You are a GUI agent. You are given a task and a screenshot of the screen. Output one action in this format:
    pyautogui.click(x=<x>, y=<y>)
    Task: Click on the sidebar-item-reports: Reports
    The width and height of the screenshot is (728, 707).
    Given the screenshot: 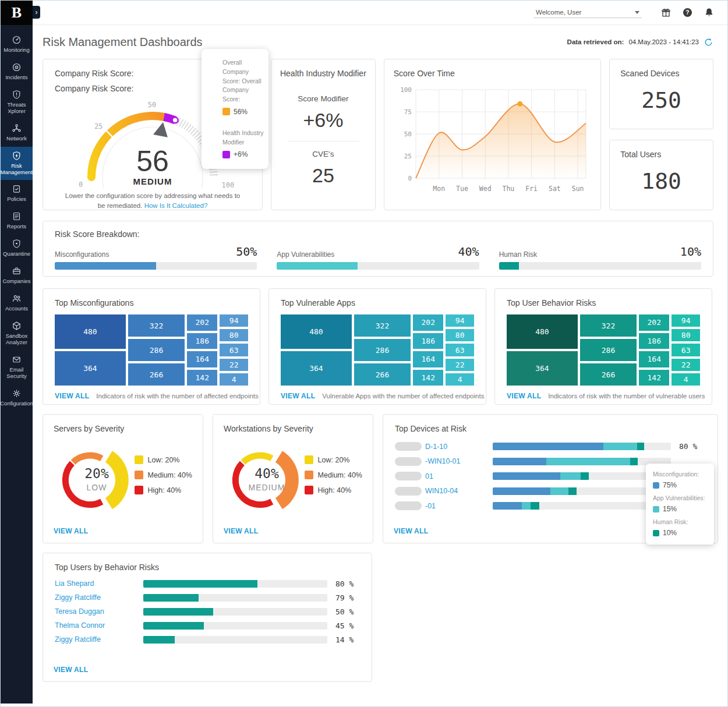 What is the action you would take?
    pyautogui.click(x=16, y=221)
    